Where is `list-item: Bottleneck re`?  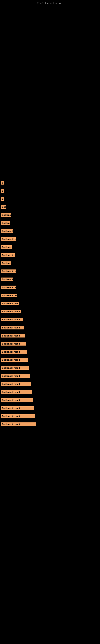 list-item: Bottleneck re is located at coordinates (50, 247).